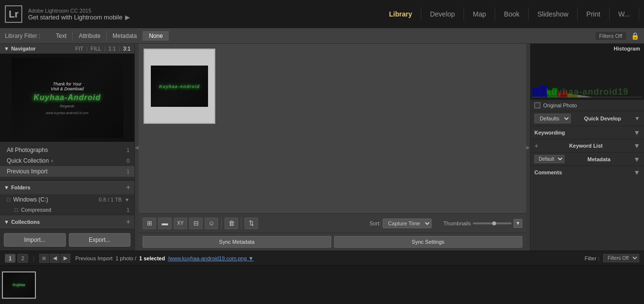 Image resolution: width=644 pixels, height=304 pixels. I want to click on keyword-list-section: + Keyword List ▼, so click(587, 146).